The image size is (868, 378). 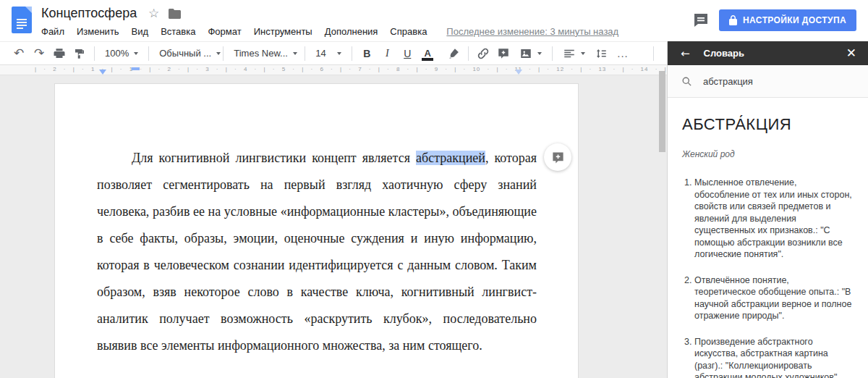 I want to click on add-comment-bubble-icon, so click(x=558, y=158).